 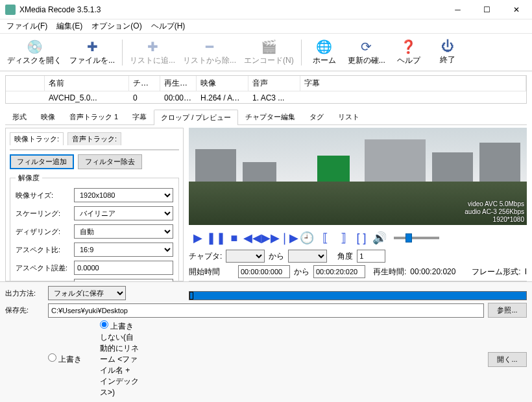 What do you see at coordinates (121, 150) in the screenshot?
I see `col-stream: ストリーム` at bounding box center [121, 150].